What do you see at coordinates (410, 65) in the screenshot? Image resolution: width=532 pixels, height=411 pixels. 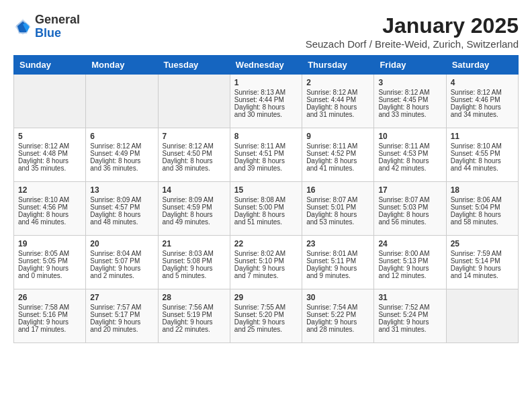 I see `weekday-header-friday: Friday` at bounding box center [410, 65].